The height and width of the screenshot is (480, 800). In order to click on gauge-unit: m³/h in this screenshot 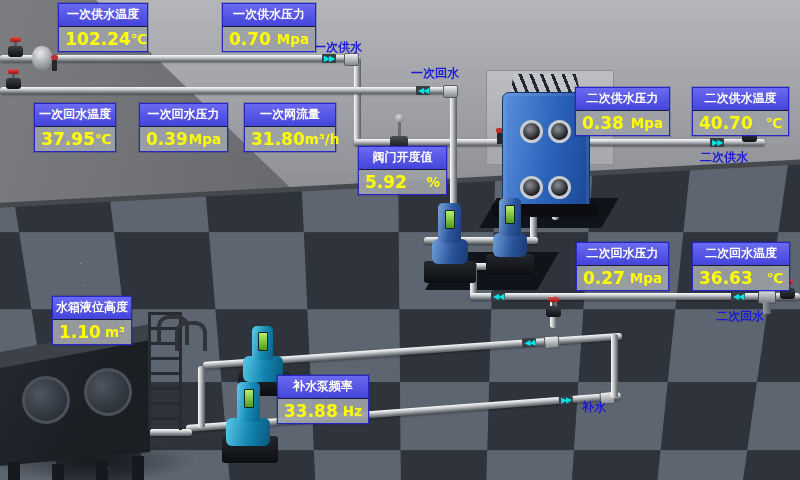, I will do `click(322, 139)`.